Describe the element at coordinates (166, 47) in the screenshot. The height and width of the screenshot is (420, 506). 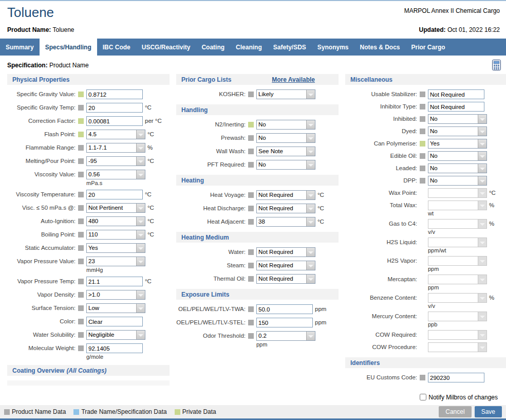
I see `tab-uscg-reactivity: USCG/Reactivity` at that location.